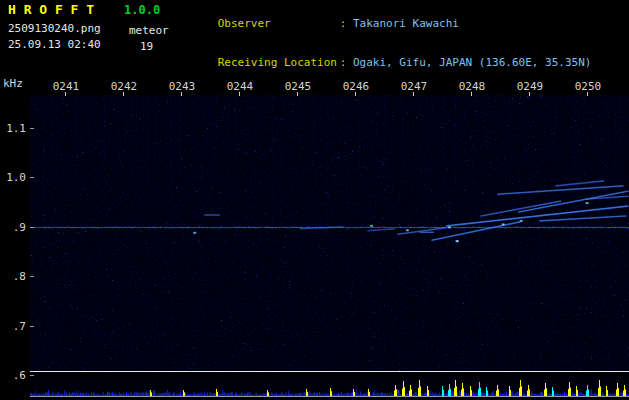 This screenshot has height=400, width=629. What do you see at coordinates (146, 47) in the screenshot?
I see `echo-count: 19` at bounding box center [146, 47].